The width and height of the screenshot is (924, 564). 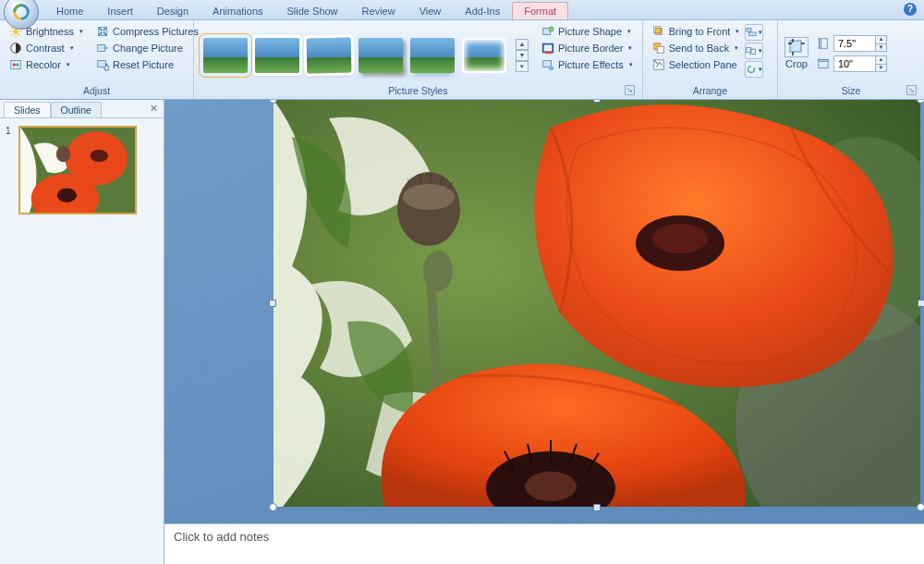 What do you see at coordinates (237, 11) in the screenshot?
I see `tab-animations: Animations` at bounding box center [237, 11].